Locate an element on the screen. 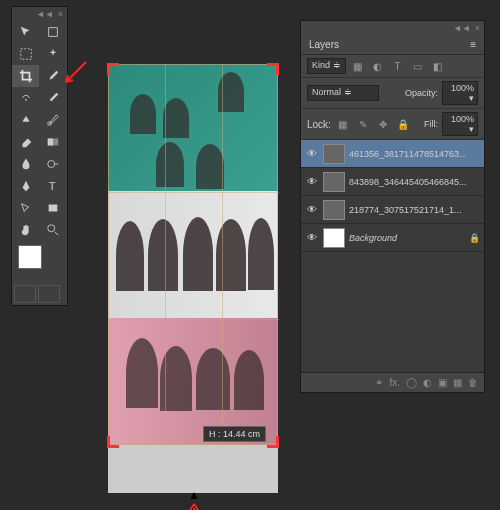 Image resolution: width=500 pixels, height=510 pixels. lock-label: Lock: is located at coordinates (319, 124).